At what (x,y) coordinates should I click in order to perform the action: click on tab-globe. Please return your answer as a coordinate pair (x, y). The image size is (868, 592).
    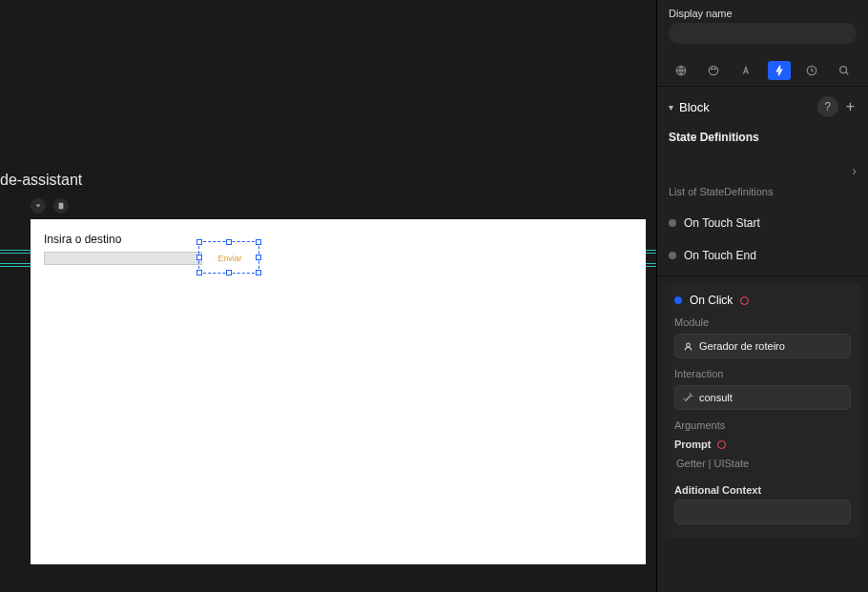
    Looking at the image, I should click on (681, 71).